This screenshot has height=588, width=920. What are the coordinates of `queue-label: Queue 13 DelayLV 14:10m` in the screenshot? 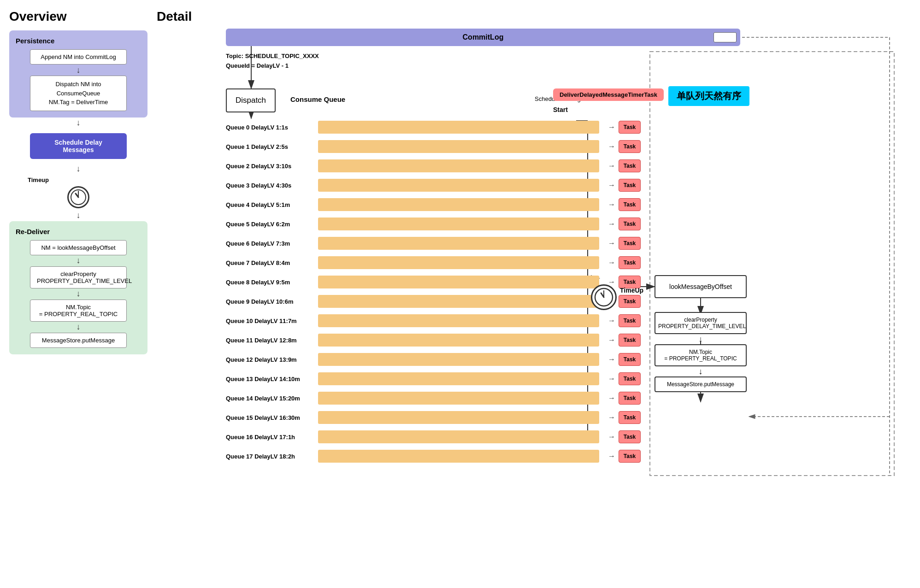 It's located at (272, 379).